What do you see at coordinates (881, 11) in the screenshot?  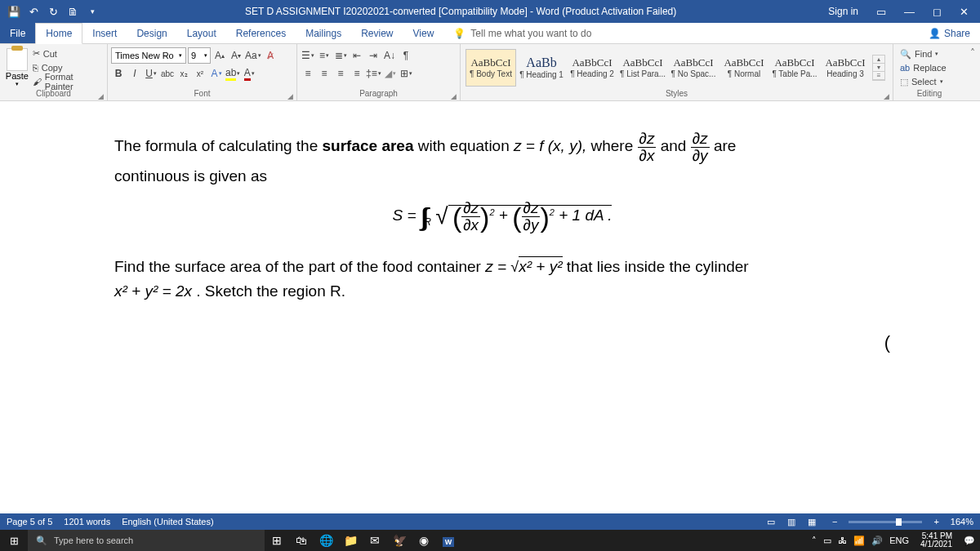 I see `ribbon-options-icon: ▭` at bounding box center [881, 11].